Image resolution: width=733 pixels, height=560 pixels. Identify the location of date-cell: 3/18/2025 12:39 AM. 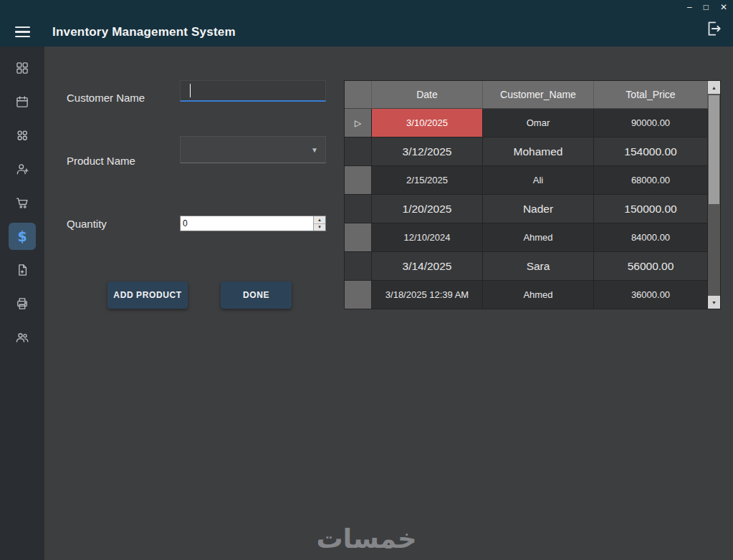
(427, 295).